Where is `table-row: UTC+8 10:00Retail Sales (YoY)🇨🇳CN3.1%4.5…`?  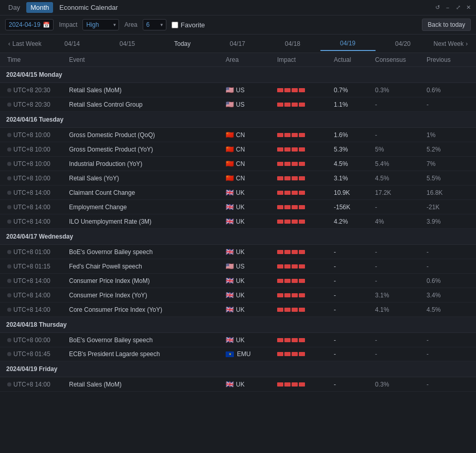 table-row: UTC+8 10:00Retail Sales (YoY)🇨🇳CN3.1%4.5… is located at coordinates (238, 178).